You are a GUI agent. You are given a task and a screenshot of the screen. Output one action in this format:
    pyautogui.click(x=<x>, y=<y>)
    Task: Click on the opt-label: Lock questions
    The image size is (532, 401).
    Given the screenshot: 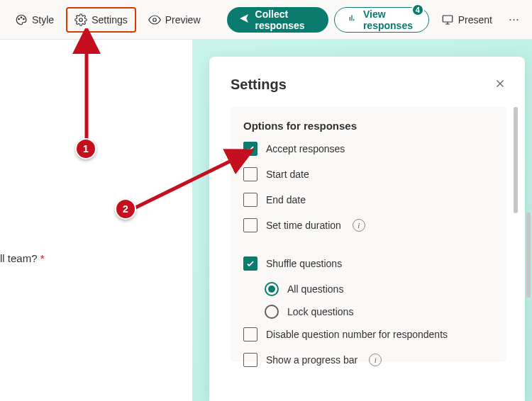 What is the action you would take?
    pyautogui.click(x=321, y=312)
    